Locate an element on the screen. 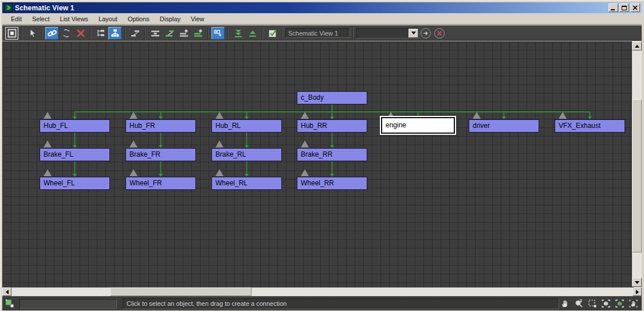  zoom-extents-selected-icon is located at coordinates (620, 304).